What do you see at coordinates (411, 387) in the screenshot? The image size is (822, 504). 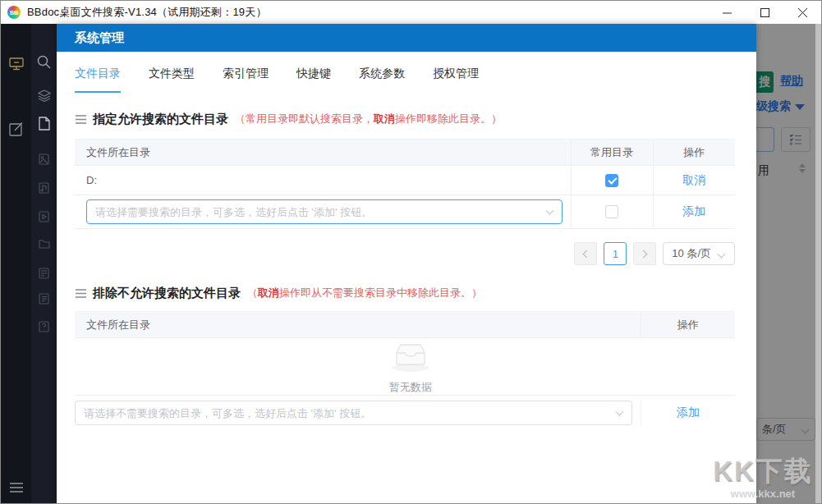 I see `empty-text: 暂无数据` at bounding box center [411, 387].